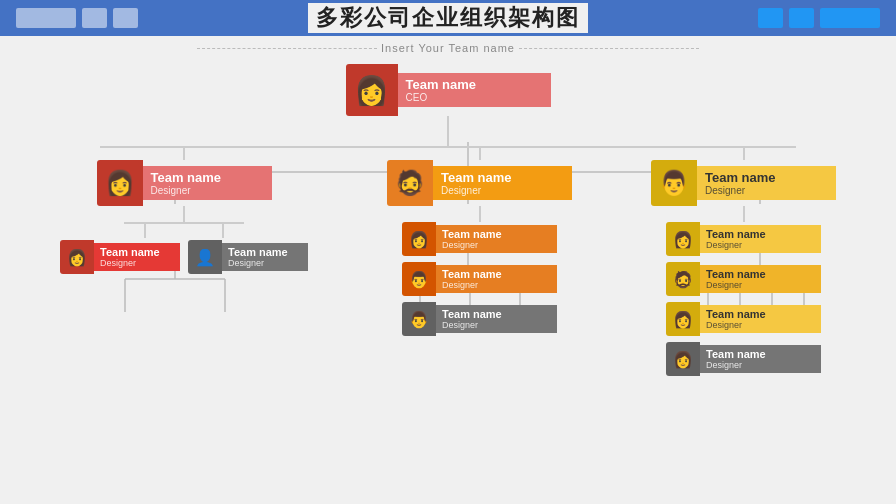  Describe the element at coordinates (760, 314) in the screenshot. I see `l2-rc3-name: Team name` at that location.